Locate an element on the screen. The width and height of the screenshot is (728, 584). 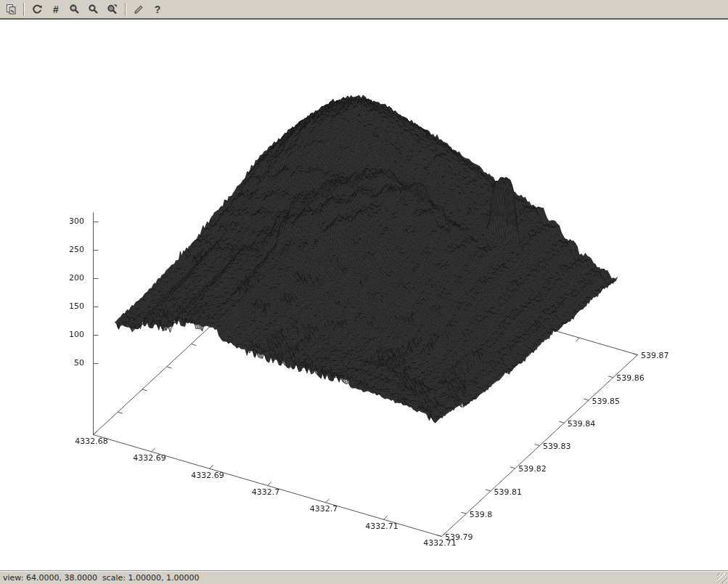
copy-to-clipboard-button is located at coordinates (11, 9).